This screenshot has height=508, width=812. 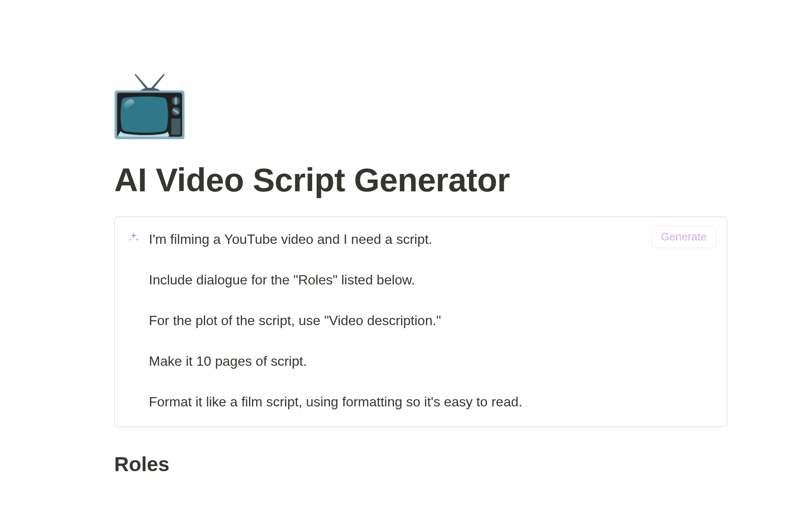 What do you see at coordinates (431, 280) in the screenshot?
I see `prompt-line: Include dialogue for the "Roles" listed …` at bounding box center [431, 280].